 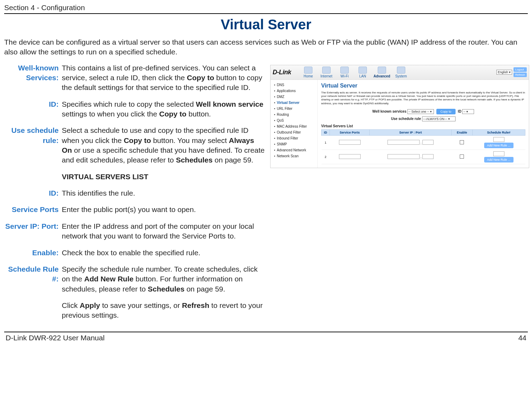 What do you see at coordinates (164, 234) in the screenshot?
I see `desc-server-ip-port: Enter the IP address and port of the com…` at bounding box center [164, 234].